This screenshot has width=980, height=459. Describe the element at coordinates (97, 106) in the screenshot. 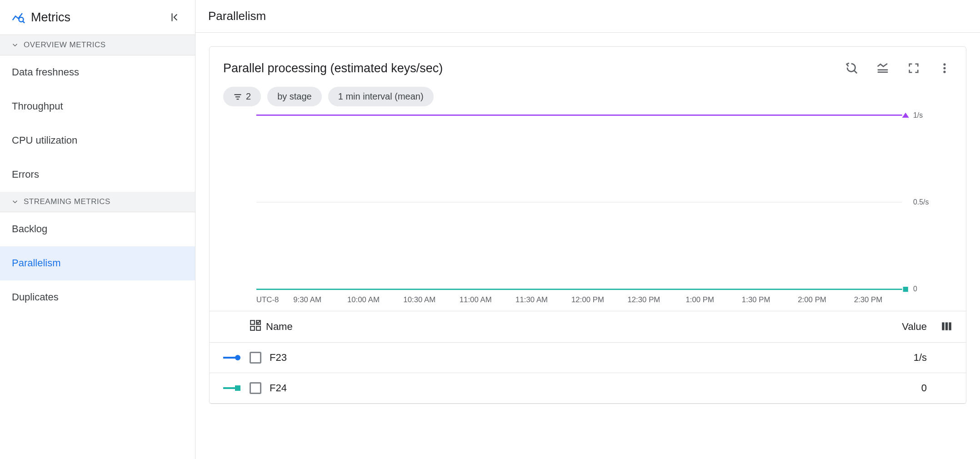

I see `sidebar-item-throughput: Throughput` at that location.